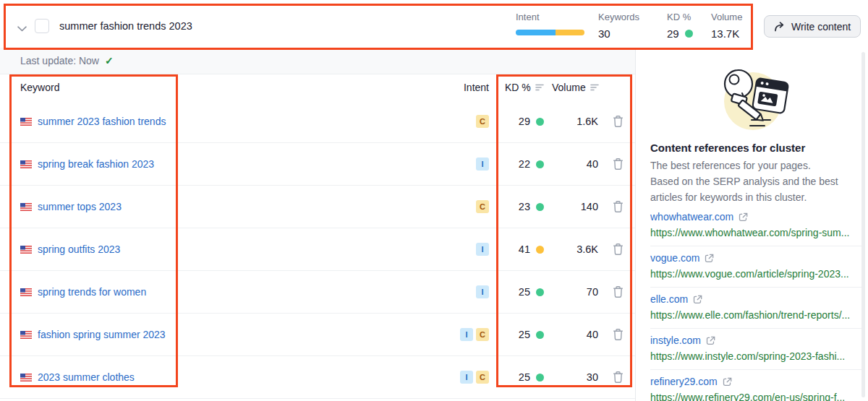 The width and height of the screenshot is (868, 401). What do you see at coordinates (757, 181) in the screenshot?
I see `references-description: The best references for your pages. Base…` at bounding box center [757, 181].